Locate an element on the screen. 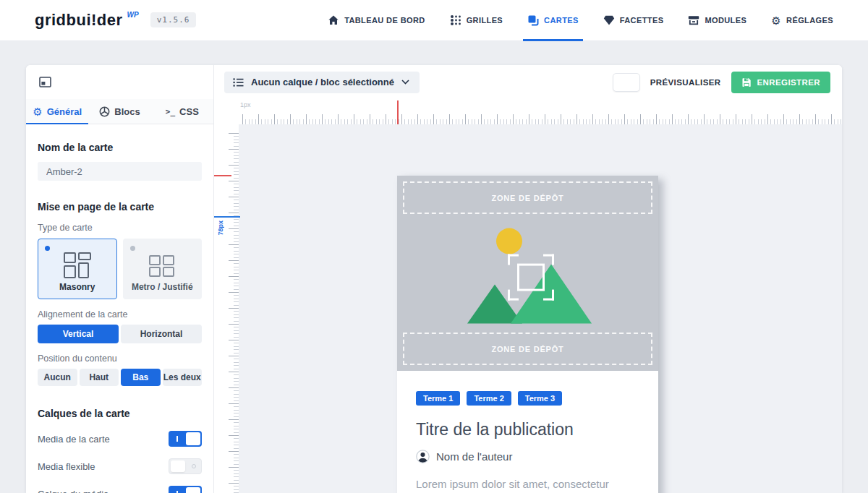 This screenshot has height=493, width=868. ruler-guide-blue-horizontal is located at coordinates (227, 217).